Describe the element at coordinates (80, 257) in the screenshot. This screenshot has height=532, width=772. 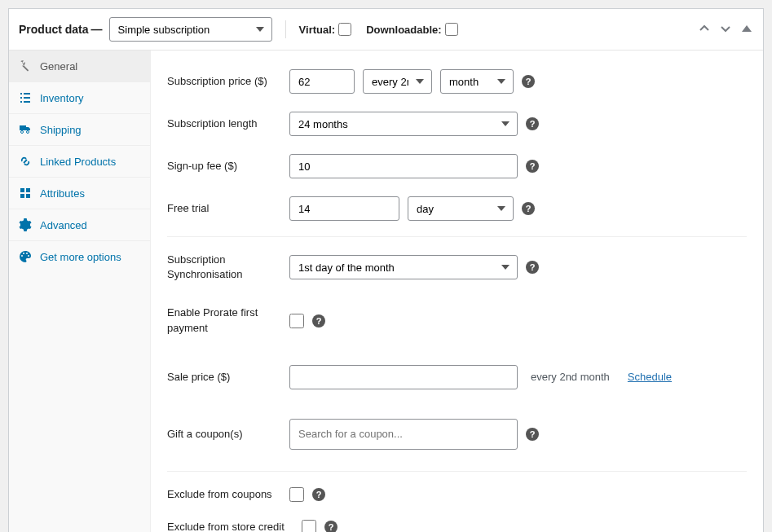
I see `sidebar-item-more: Get more options` at that location.